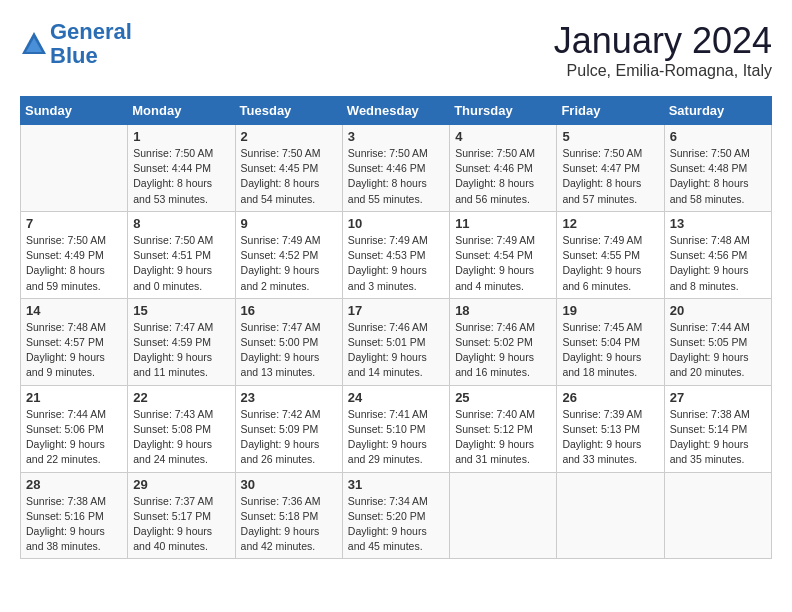  What do you see at coordinates (396, 516) in the screenshot?
I see `calendar-cell: 31Sunrise: 7:34 AMSunset: 5:20 PMDayligh…` at bounding box center [396, 516].